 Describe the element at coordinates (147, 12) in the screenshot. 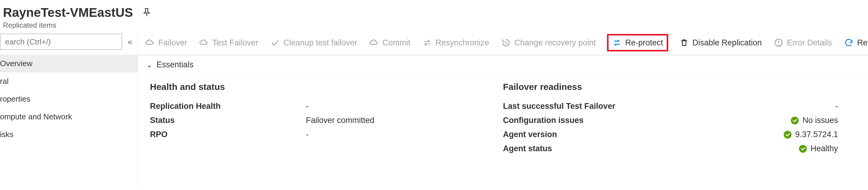

I see `pin-icon` at that location.